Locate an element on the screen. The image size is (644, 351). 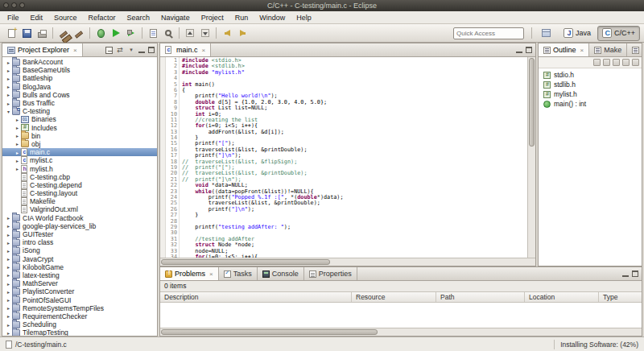
tree-item: ▸iSong is located at coordinates (80, 250).